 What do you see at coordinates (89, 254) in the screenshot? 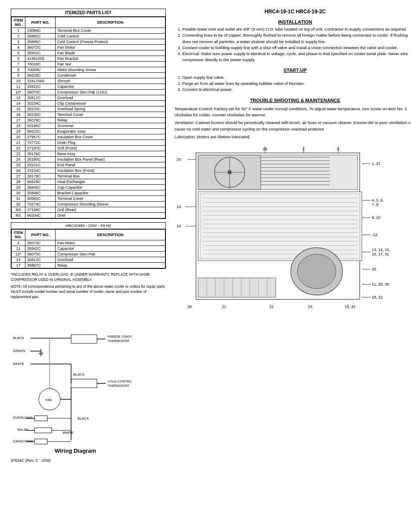
I see `table-row: 12*36075CCompressor Serv Pak` at bounding box center [89, 254].